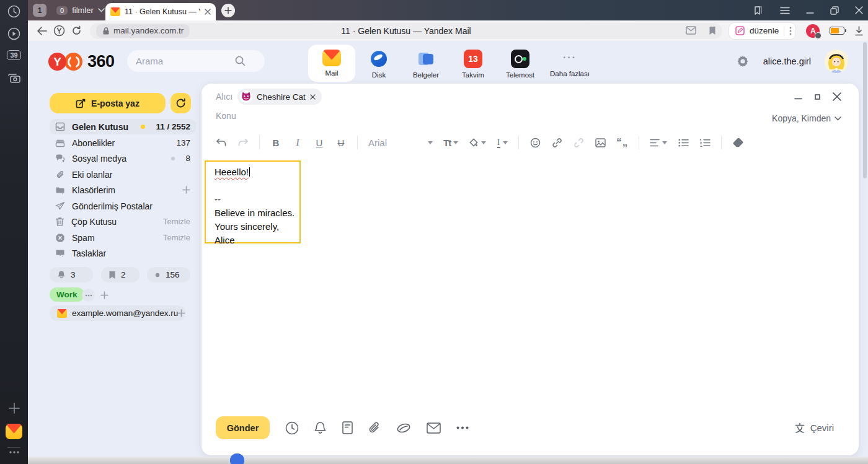 This screenshot has width=868, height=464. Describe the element at coordinates (859, 31) in the screenshot. I see `downloads-button` at that location.